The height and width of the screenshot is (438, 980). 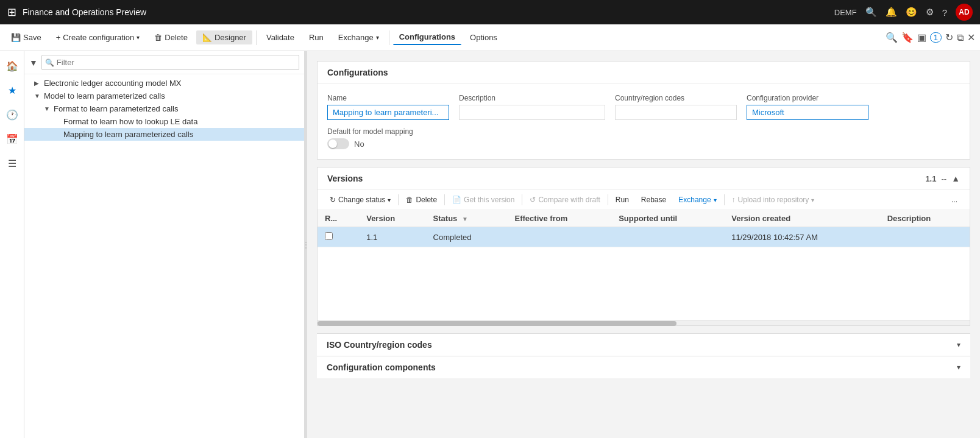 I want to click on col-version: Version, so click(x=392, y=219).